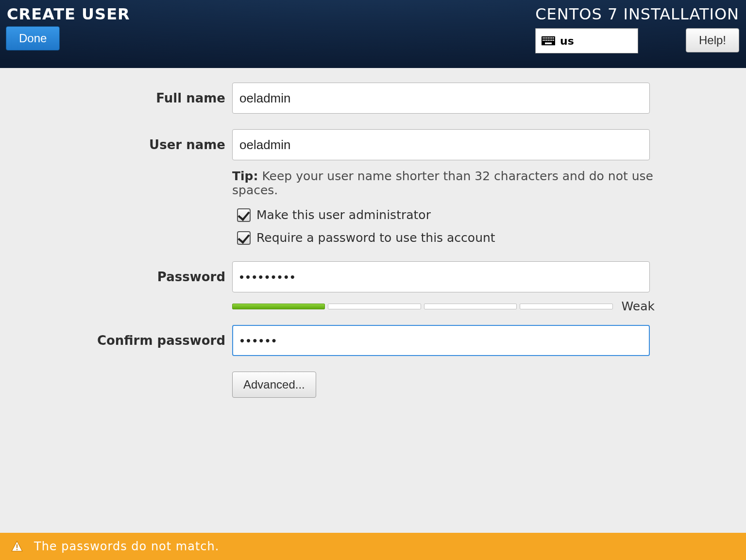  I want to click on done-button: Done, so click(33, 38).